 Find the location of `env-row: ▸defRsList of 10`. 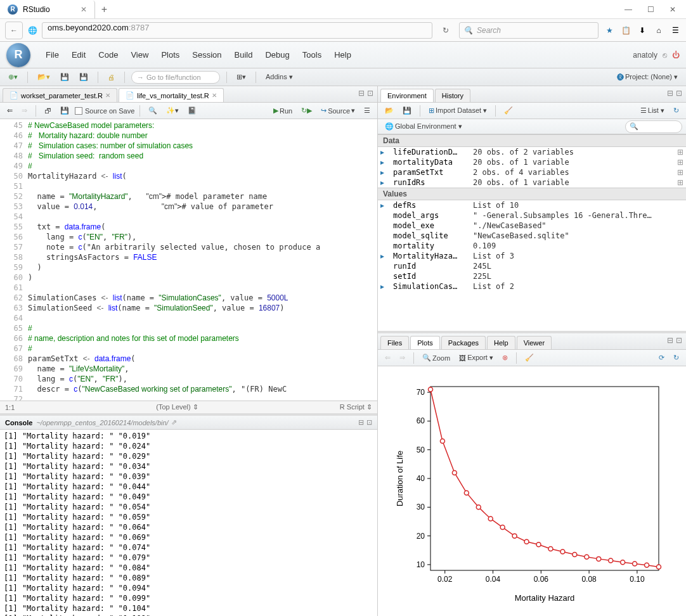

env-row: ▸defRsList of 10 is located at coordinates (532, 205).